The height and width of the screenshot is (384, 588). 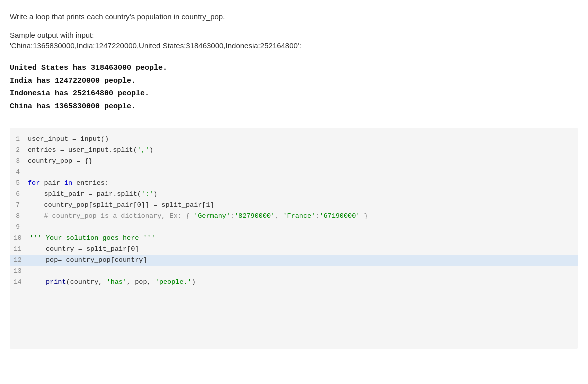 I want to click on code-line-13: 13, so click(x=294, y=271).